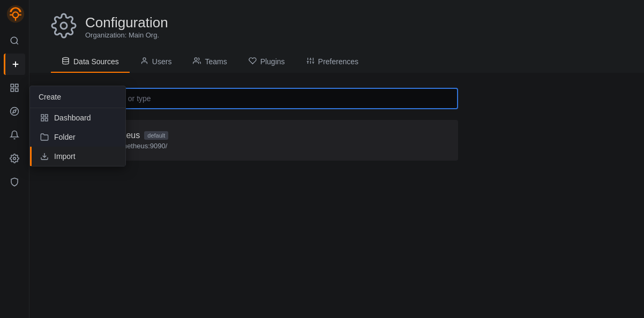 This screenshot has width=644, height=318. I want to click on tab-preferences: Preferences, so click(332, 62).